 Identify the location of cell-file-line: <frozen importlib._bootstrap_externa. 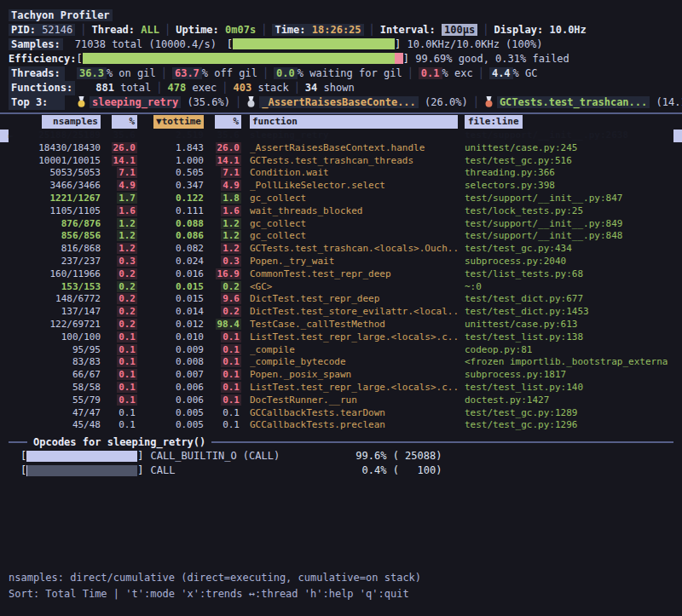
(569, 363).